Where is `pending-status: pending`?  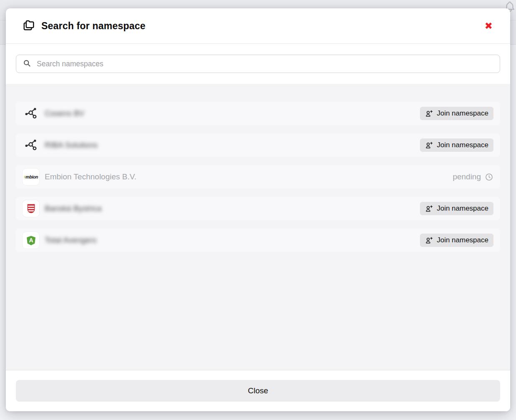 pending-status: pending is located at coordinates (473, 177).